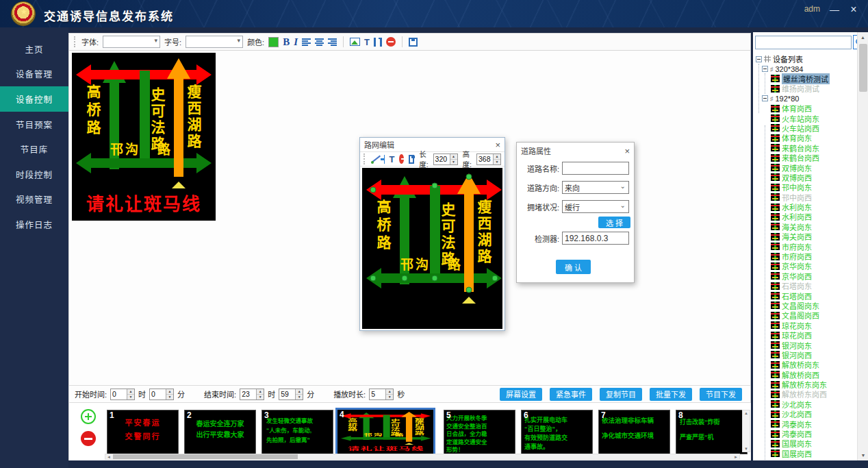 The height and width of the screenshot is (468, 868). Describe the element at coordinates (131, 42) in the screenshot. I see `font-select` at that location.